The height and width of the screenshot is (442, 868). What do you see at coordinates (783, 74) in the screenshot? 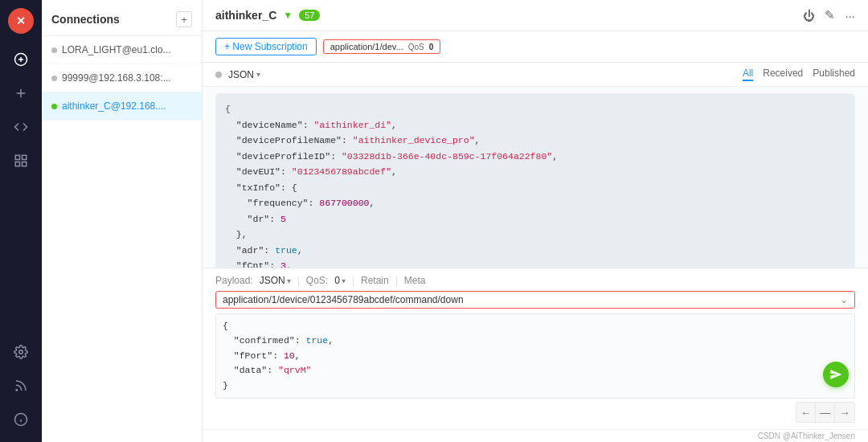
I see `tab-received: Received` at bounding box center [783, 74].